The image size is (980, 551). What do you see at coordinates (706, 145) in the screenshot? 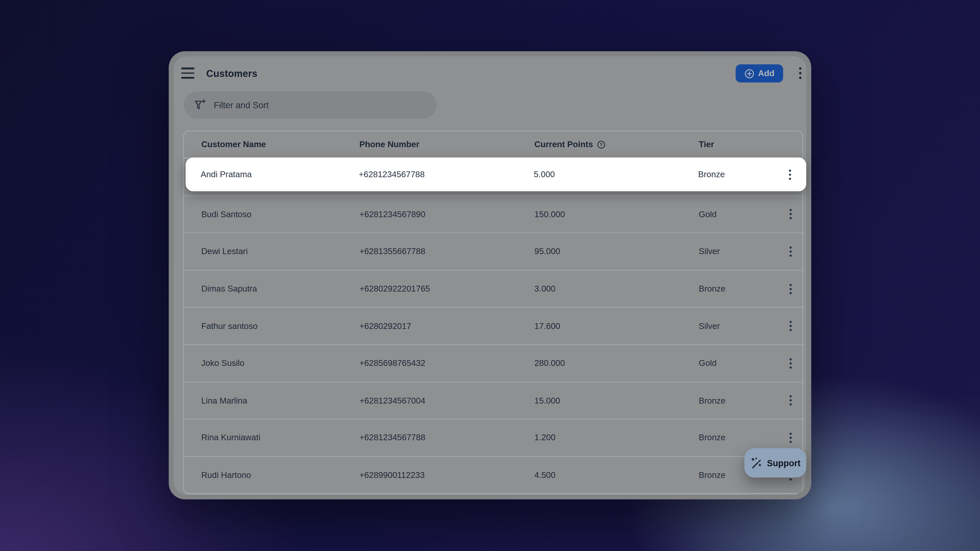
I see `col-tier: Tier` at bounding box center [706, 145].